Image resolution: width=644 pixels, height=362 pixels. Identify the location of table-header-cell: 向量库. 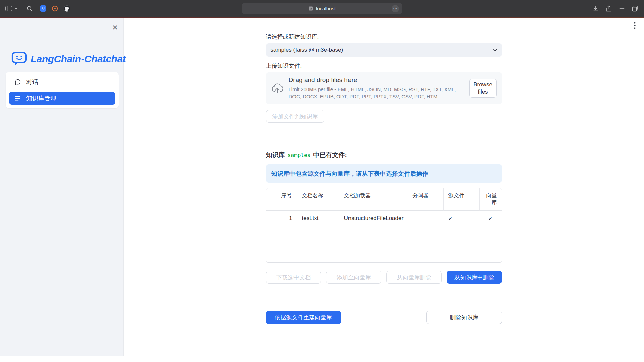
(491, 200).